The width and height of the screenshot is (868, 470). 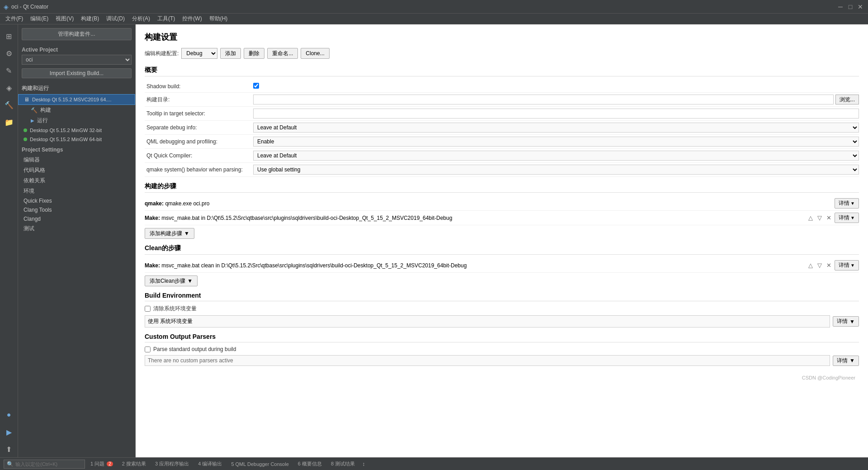 I want to click on settings-code-style: 代码风格, so click(x=77, y=170).